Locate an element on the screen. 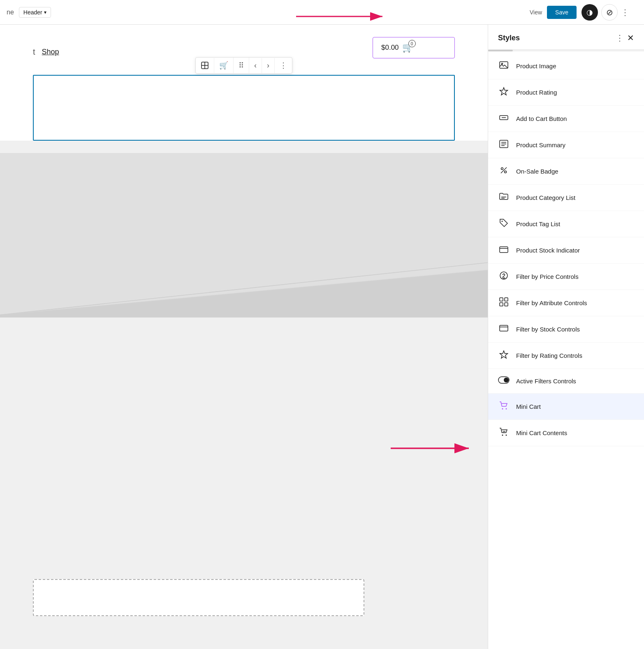  topbar-left: ne Header ▾ is located at coordinates (29, 12).